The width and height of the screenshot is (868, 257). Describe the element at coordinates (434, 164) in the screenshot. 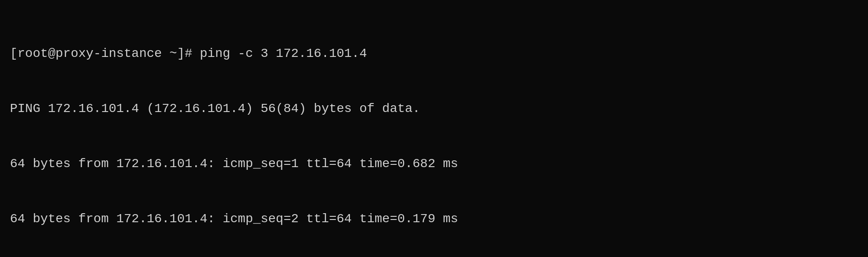

I see `terminal-line-3: 64 bytes from 172.16.101.4: icmp_seq=1 t…` at that location.